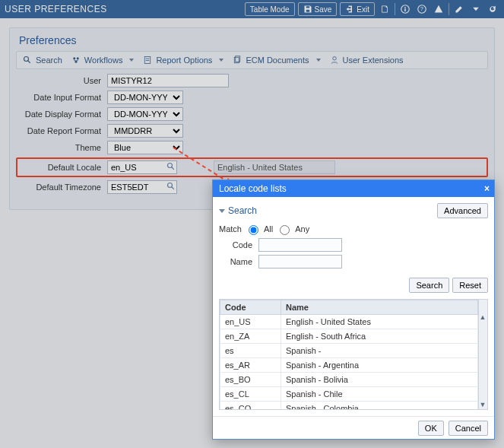 The height and width of the screenshot is (448, 504). What do you see at coordinates (380, 351) in the screenshot?
I see `cell-name: Spanish -` at bounding box center [380, 351].